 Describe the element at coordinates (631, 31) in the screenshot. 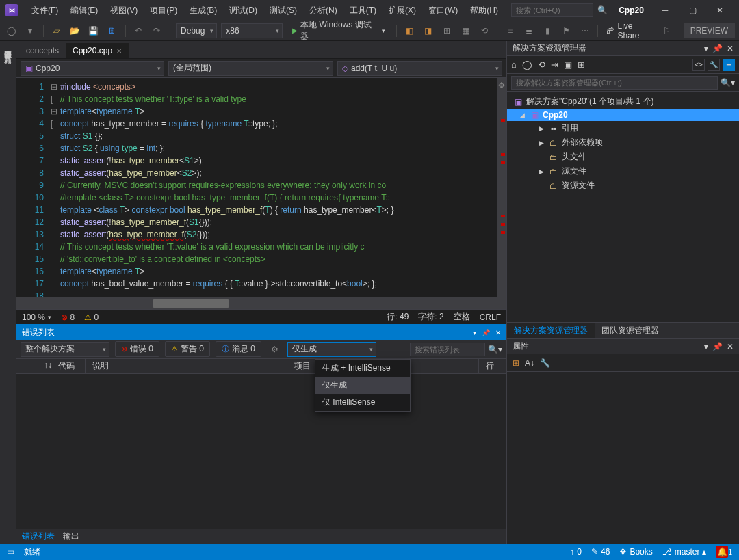

I see `live-share-button: ⮳Live Share` at that location.